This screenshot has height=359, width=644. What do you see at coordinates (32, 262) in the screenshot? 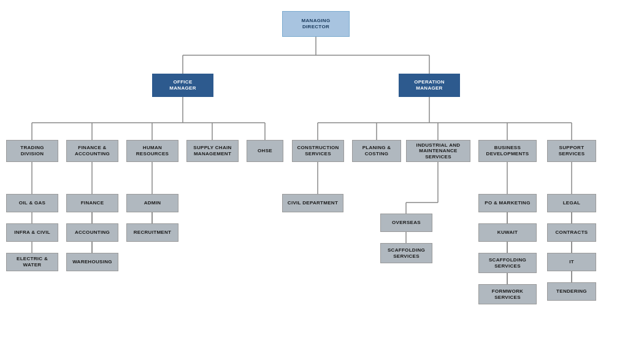
I see `electric-water-node: ELECTRIC & WATER` at bounding box center [32, 262].